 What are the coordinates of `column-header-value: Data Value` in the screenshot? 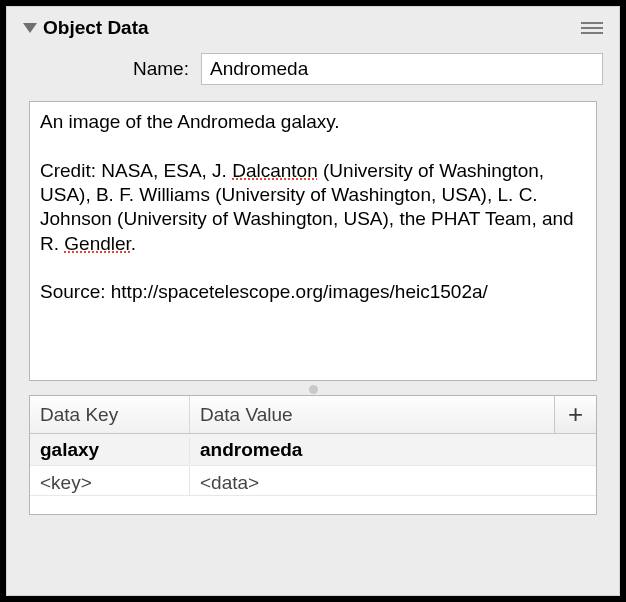 It's located at (372, 414).